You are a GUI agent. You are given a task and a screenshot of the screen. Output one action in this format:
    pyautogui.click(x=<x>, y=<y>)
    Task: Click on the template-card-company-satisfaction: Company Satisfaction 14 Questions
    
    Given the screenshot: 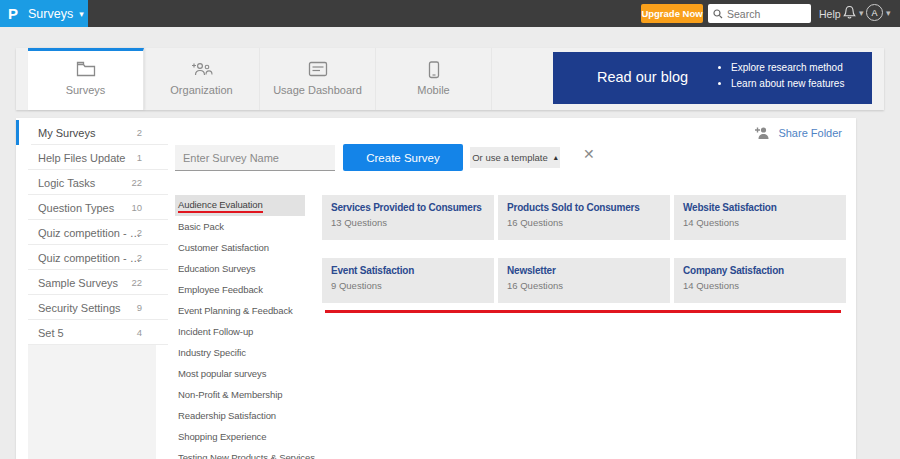 What is the action you would take?
    pyautogui.click(x=760, y=280)
    